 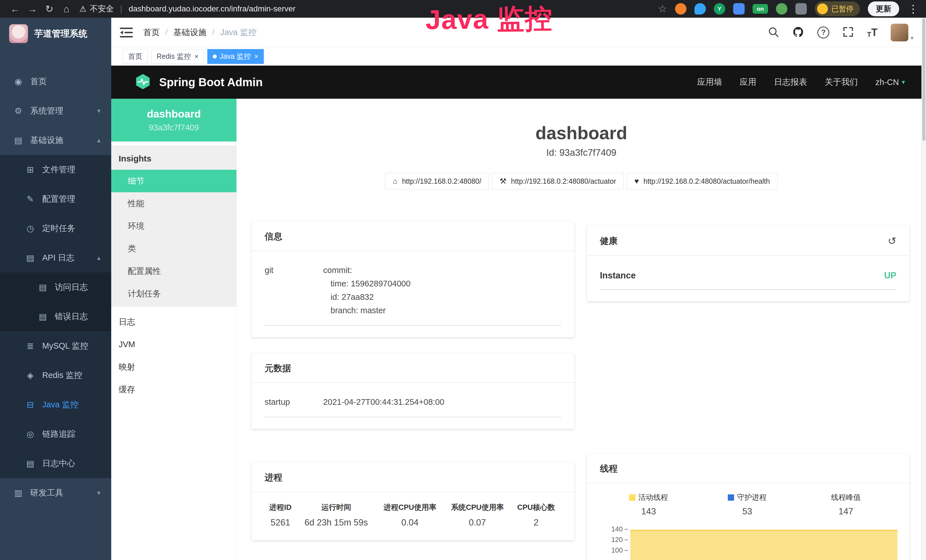 I want to click on extension-icon-switch-on: on, so click(x=761, y=9).